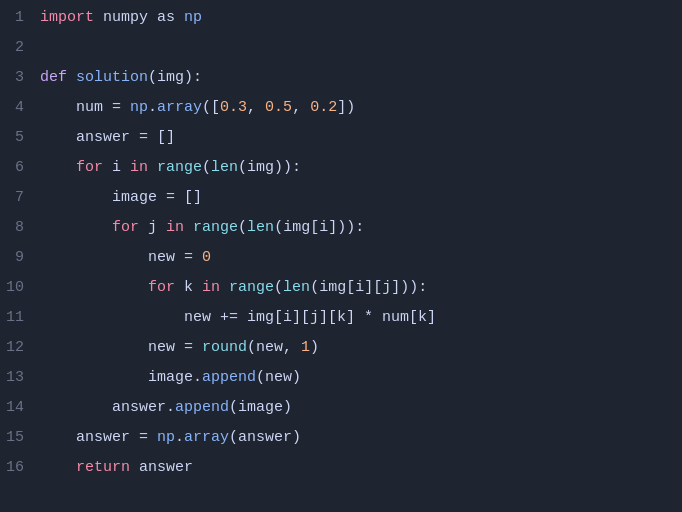  What do you see at coordinates (341, 51) in the screenshot?
I see `code-line: 2` at bounding box center [341, 51].